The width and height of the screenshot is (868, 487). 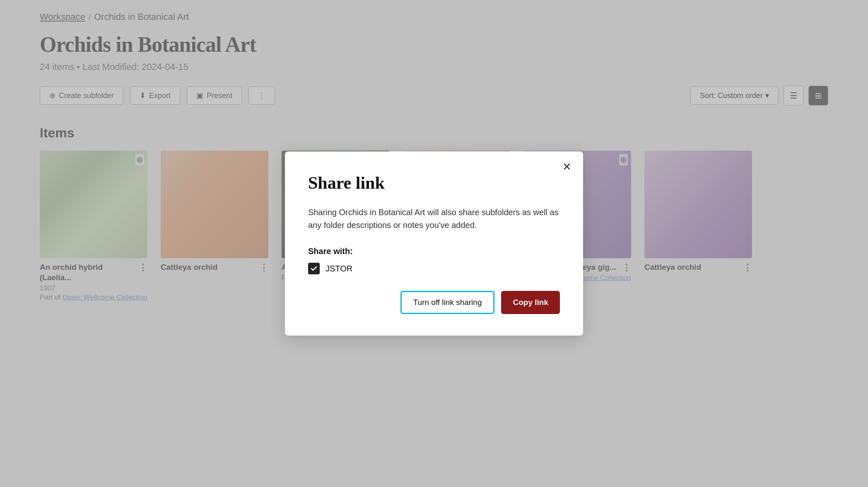 I want to click on share-link-modal: ✕ Share link Sharing Orchids in Botanica…, so click(x=434, y=243).